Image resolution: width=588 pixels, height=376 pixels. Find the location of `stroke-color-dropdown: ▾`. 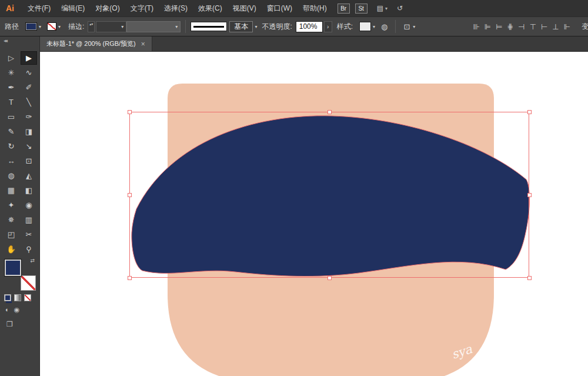

stroke-color-dropdown: ▾ is located at coordinates (54, 26).